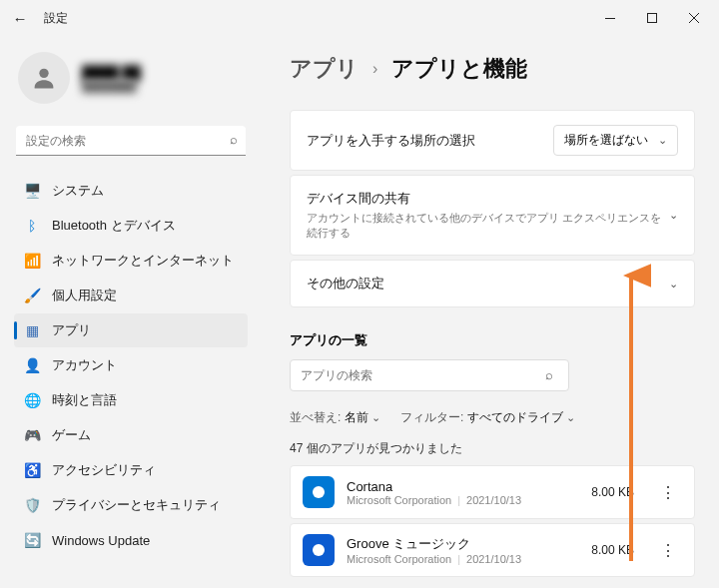 The height and width of the screenshot is (588, 719). I want to click on sidebar-item-label: 時刻と言語, so click(84, 400).